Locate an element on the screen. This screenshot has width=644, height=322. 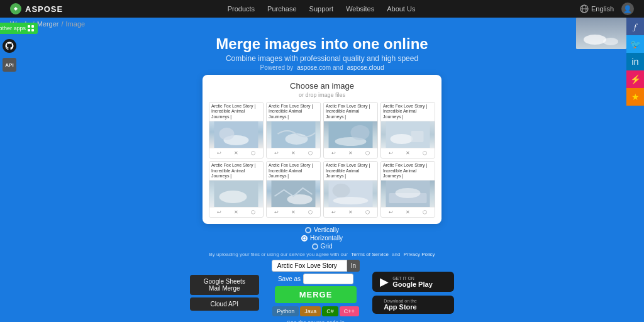
image-label-3: Arctic Fox Love Story | Incredible Anima… is located at coordinates (351, 112).